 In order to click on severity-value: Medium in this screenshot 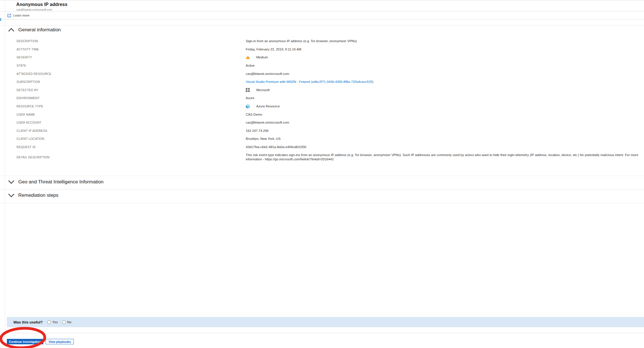, I will do `click(262, 57)`.